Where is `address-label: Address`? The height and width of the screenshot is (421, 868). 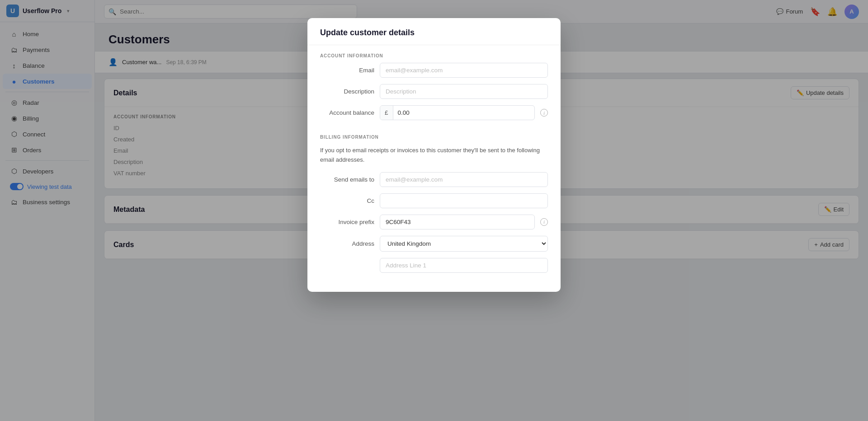 address-label: Address is located at coordinates (347, 244).